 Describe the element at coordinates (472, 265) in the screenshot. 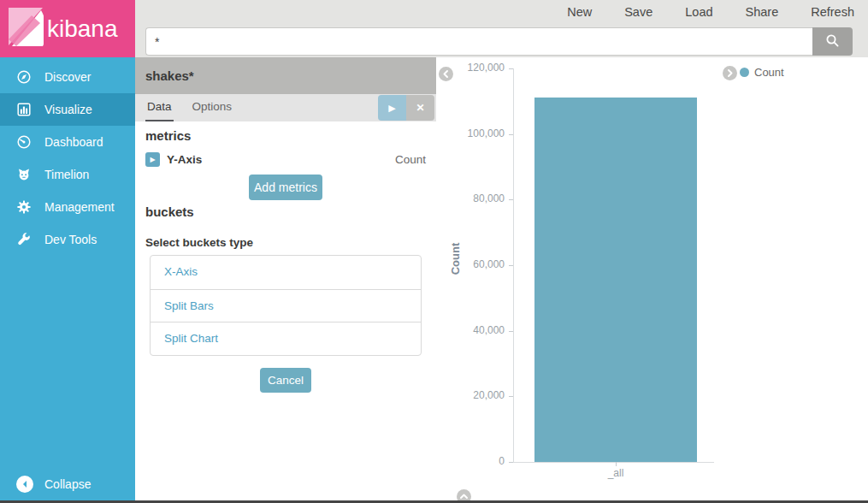

I see `y-axis-tick-label: 60,000` at that location.